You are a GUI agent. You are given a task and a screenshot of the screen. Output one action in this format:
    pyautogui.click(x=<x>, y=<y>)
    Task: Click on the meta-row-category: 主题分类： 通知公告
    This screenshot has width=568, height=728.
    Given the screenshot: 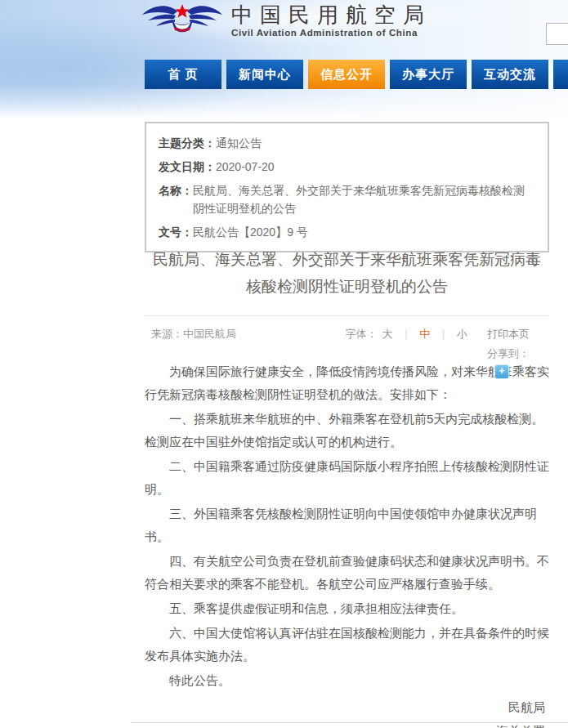 What is the action you would take?
    pyautogui.click(x=347, y=143)
    